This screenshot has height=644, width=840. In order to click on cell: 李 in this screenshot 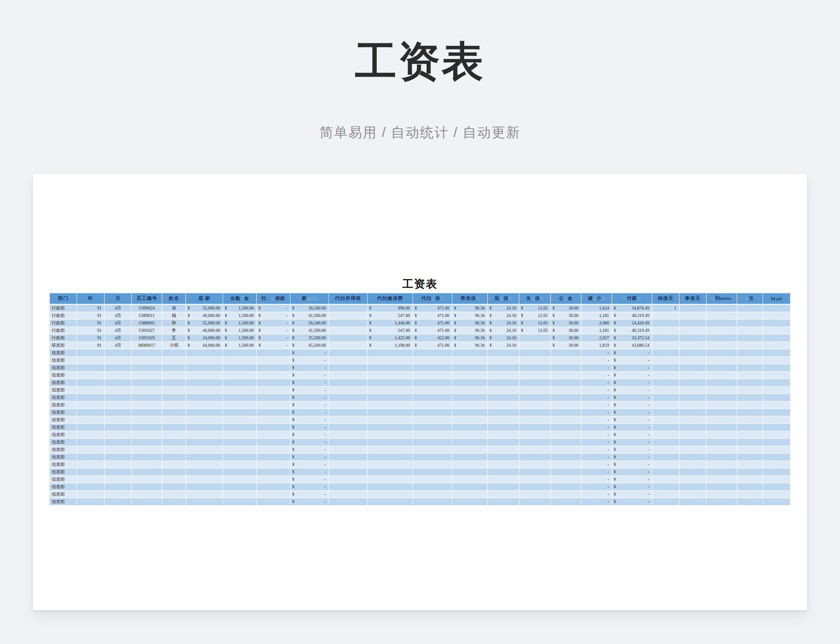, I will do `click(174, 330)`.